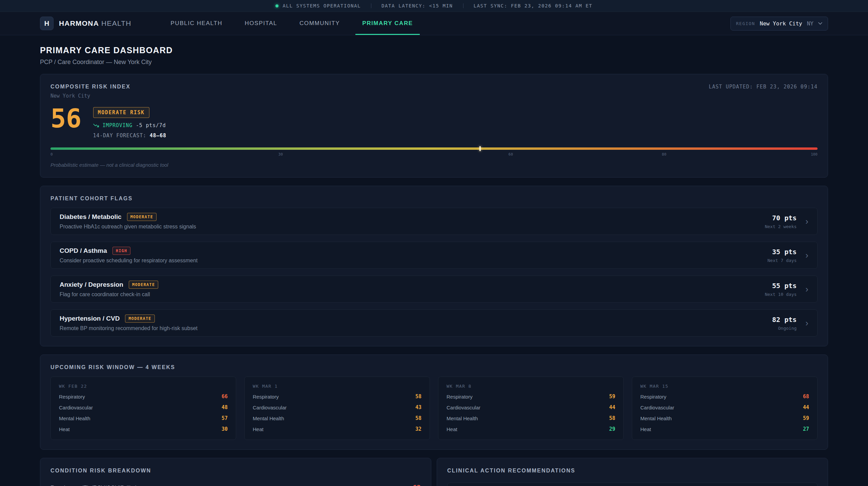  Describe the element at coordinates (434, 148) in the screenshot. I see `gauge-gradient-bar` at that location.